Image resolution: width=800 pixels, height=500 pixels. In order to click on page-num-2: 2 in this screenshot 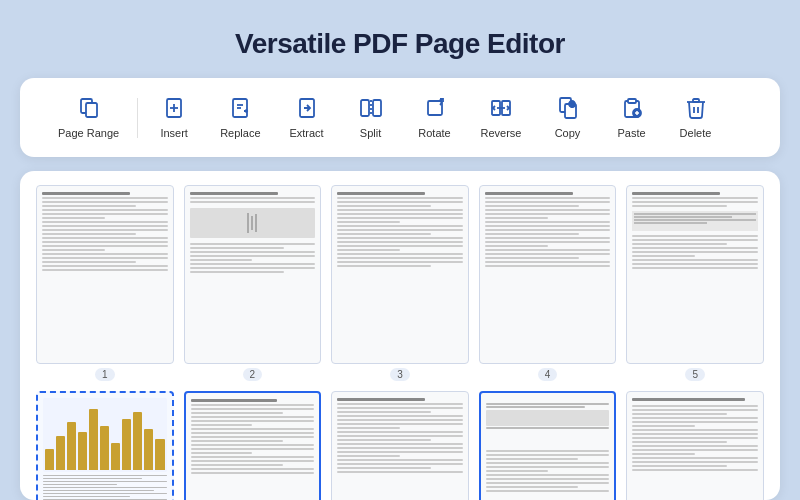, I will do `click(253, 374)`.